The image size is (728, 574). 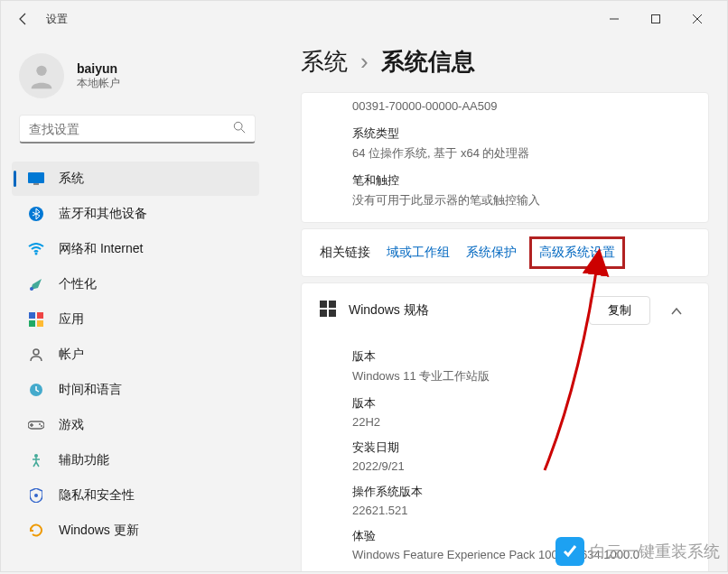 What do you see at coordinates (36, 179) in the screenshot?
I see `system-icon` at bounding box center [36, 179].